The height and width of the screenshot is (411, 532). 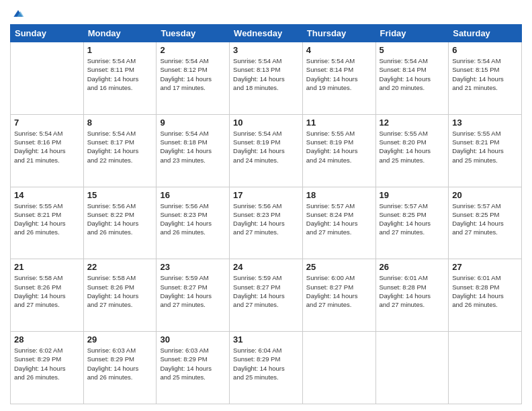 I want to click on calendar-cell: 12Sunrise: 5:55 AMSunset: 8:20 PMDayligh…, so click(x=412, y=150).